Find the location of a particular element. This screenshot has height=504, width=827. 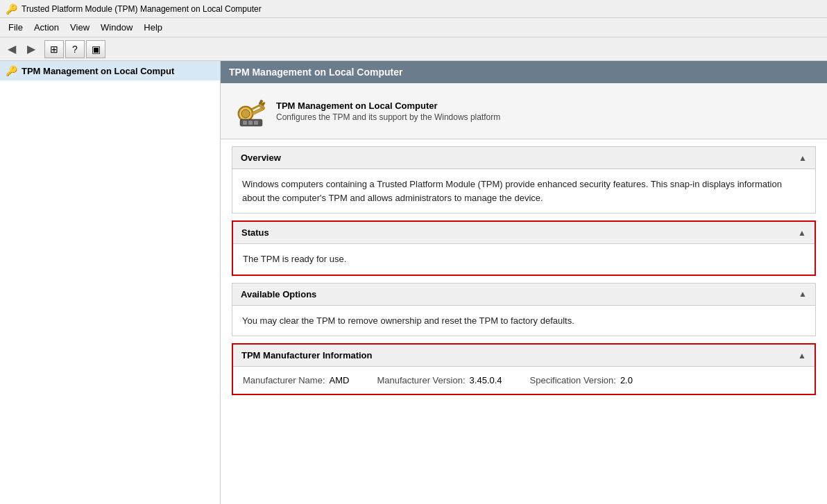

section-manufacturer-header: TPM Manufacturer Information ▲ is located at coordinates (524, 356).